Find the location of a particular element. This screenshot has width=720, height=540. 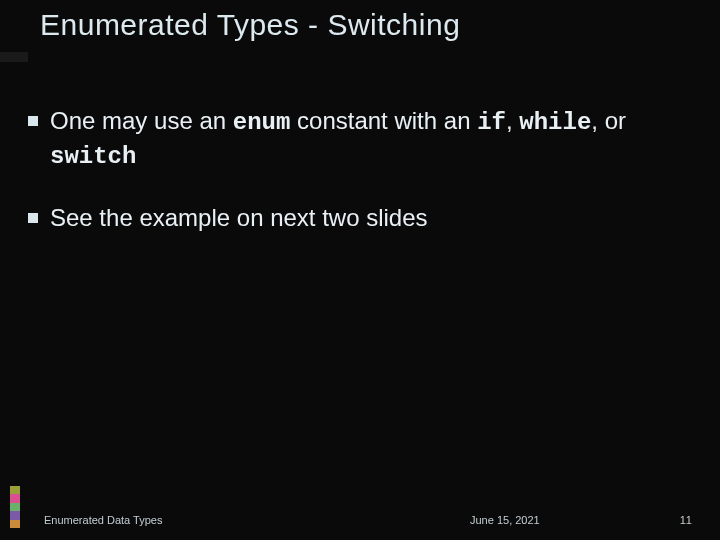

text-run: constant with an is located at coordinates (384, 120).